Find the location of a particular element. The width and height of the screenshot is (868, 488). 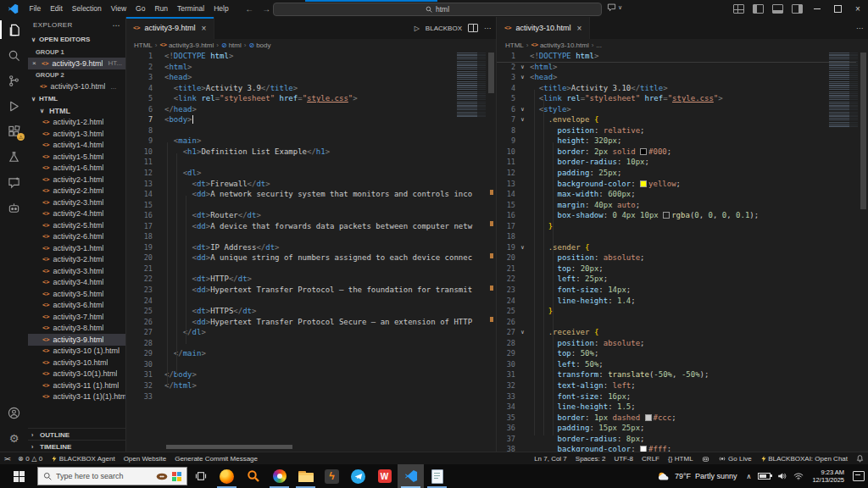

code-line-14: 14 <dd>A network security system that mo… is located at coordinates (310, 195).